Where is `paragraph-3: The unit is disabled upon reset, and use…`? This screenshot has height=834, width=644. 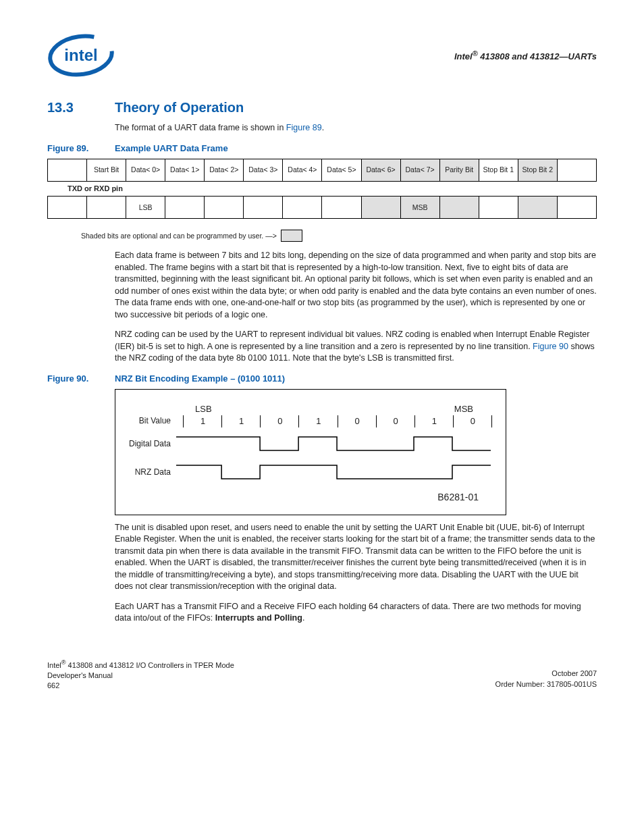 paragraph-3: The unit is disabled upon reset, and use… is located at coordinates (356, 558).